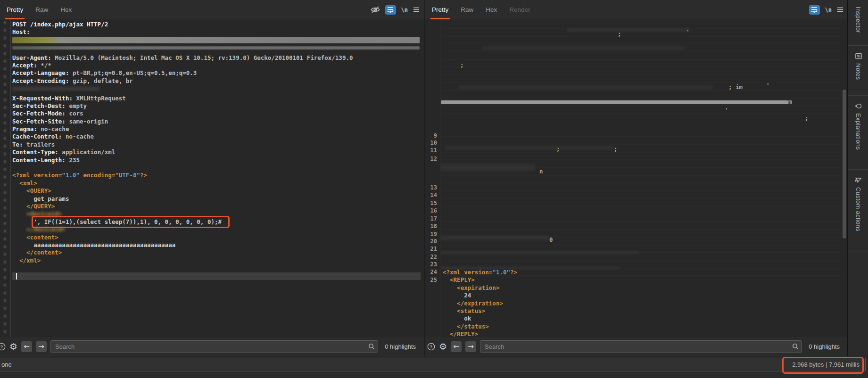 This screenshot has width=868, height=378. What do you see at coordinates (541, 172) in the screenshot?
I see `redacted-glyph: n` at bounding box center [541, 172].